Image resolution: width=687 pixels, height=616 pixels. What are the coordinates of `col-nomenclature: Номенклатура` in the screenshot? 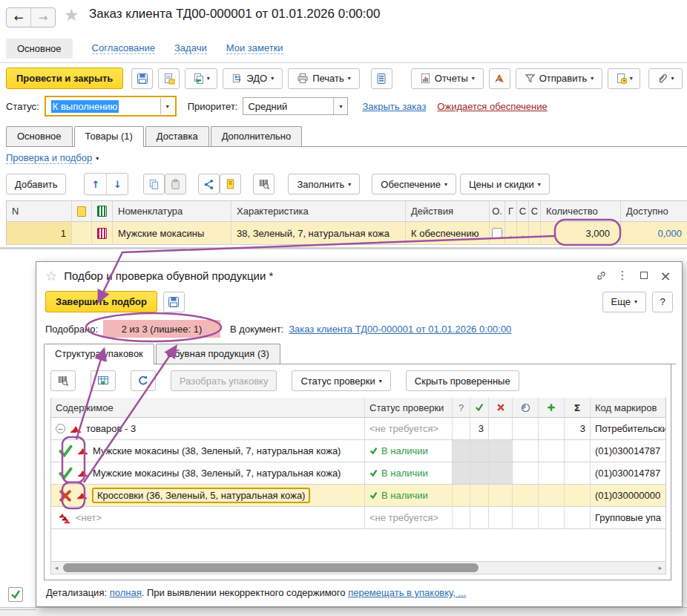 It's located at (172, 212).